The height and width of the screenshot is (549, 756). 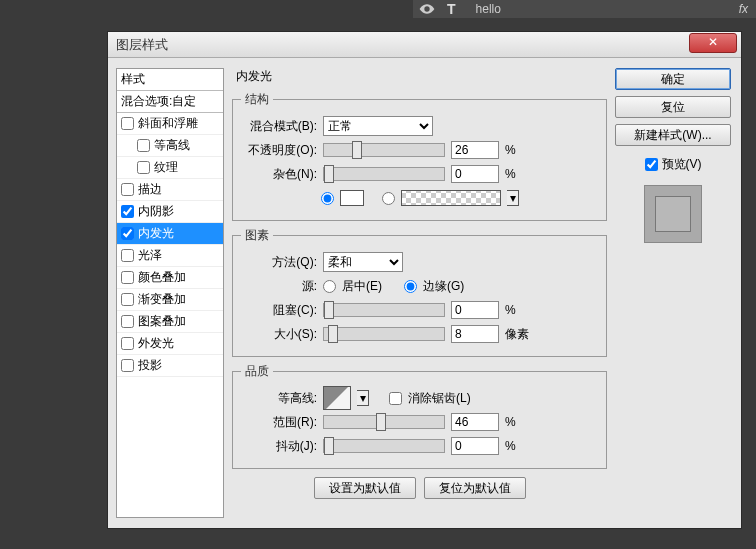 What do you see at coordinates (488, 9) in the screenshot?
I see `layer-name: hello` at bounding box center [488, 9].